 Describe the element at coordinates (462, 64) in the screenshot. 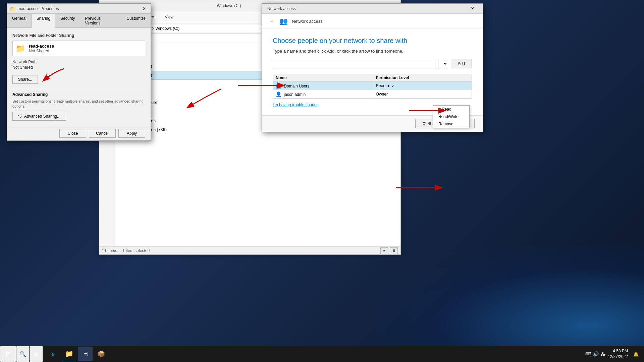

I see `add-person-button: Add` at that location.